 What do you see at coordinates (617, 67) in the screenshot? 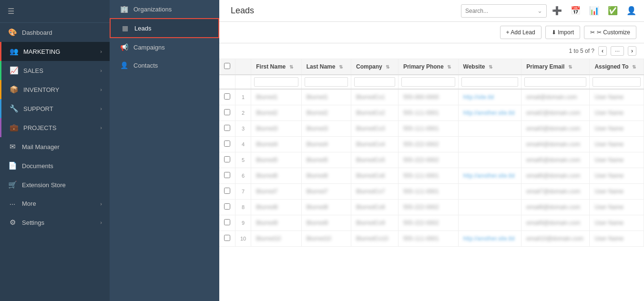
I see `col-assigned-to: Assigned To ⇅` at bounding box center [617, 67].